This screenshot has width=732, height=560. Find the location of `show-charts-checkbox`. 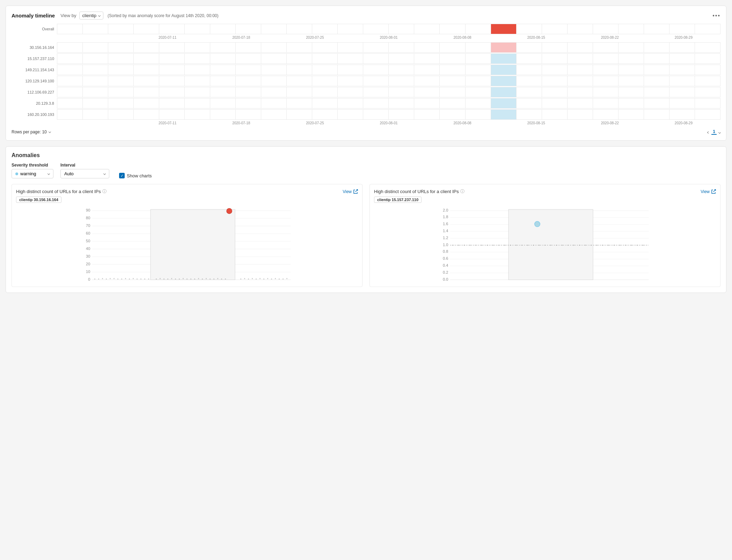

show-charts-checkbox is located at coordinates (122, 176).